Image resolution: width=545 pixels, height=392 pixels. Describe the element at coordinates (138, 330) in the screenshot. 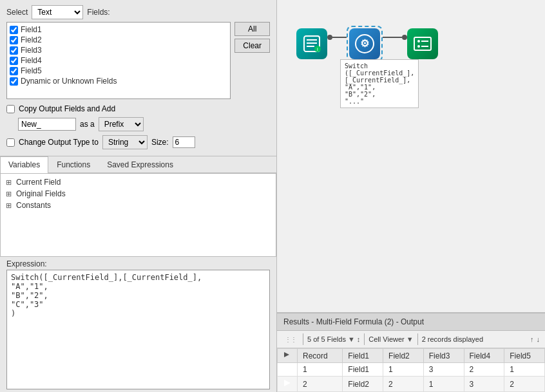

I see `expression-box: Switch([_CurrentField_],[_CurrentField_]…` at that location.